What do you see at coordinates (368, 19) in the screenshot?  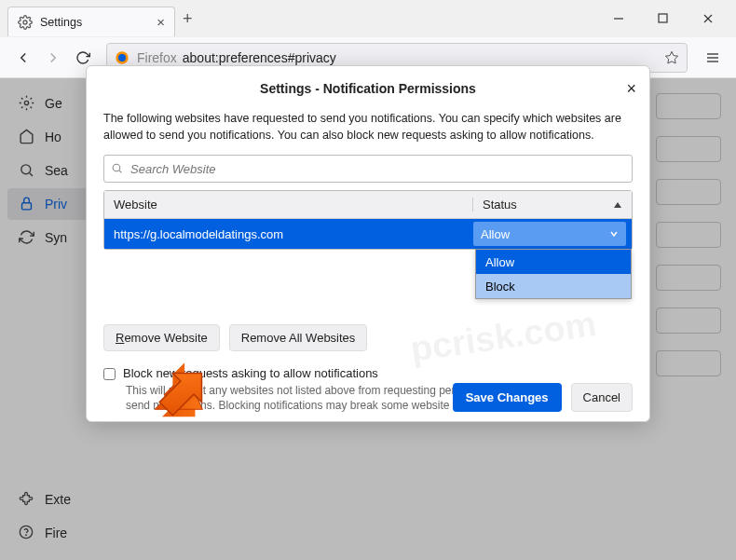 I see `titlebar: Settings × +` at bounding box center [368, 19].